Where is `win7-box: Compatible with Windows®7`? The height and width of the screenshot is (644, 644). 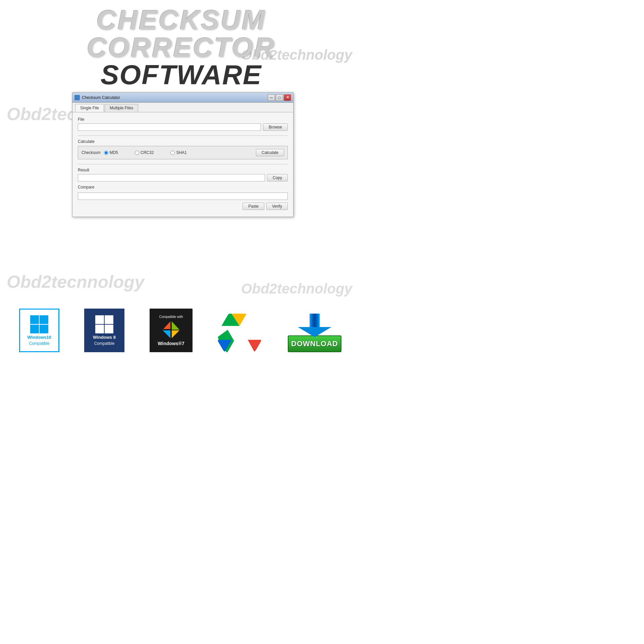 win7-box: Compatible with Windows®7 is located at coordinates (171, 330).